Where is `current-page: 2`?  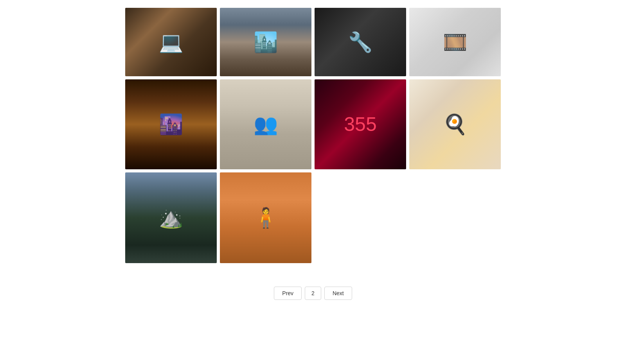
current-page: 2 is located at coordinates (313, 293).